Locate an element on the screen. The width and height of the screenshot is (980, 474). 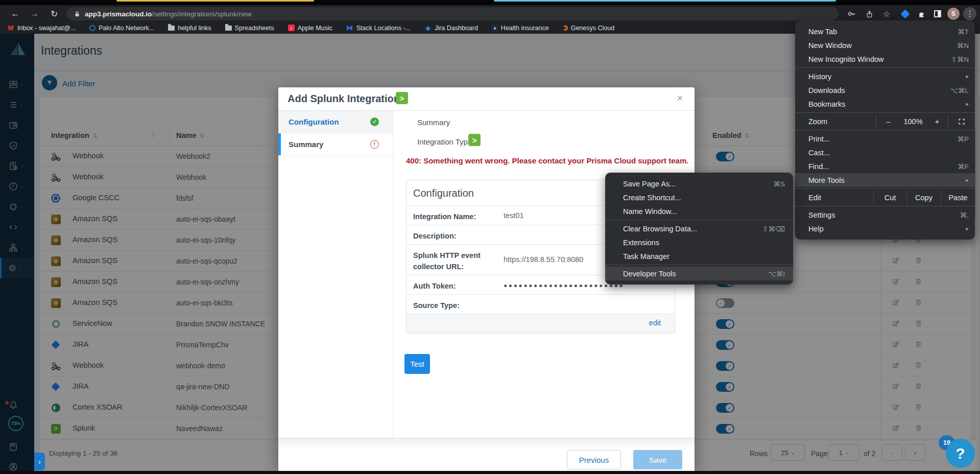
bookmark-item: M Inbox - swajahat@... is located at coordinates (41, 28).